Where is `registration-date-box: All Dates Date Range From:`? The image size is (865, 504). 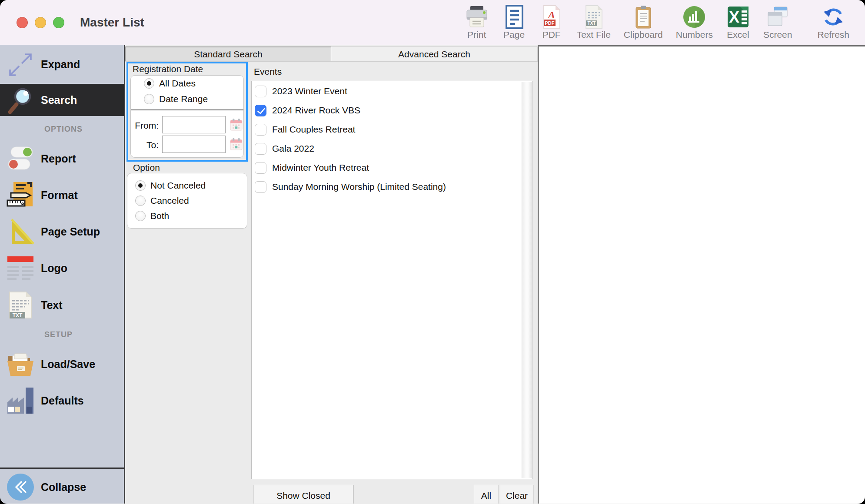
registration-date-box: All Dates Date Range From: is located at coordinates (187, 116).